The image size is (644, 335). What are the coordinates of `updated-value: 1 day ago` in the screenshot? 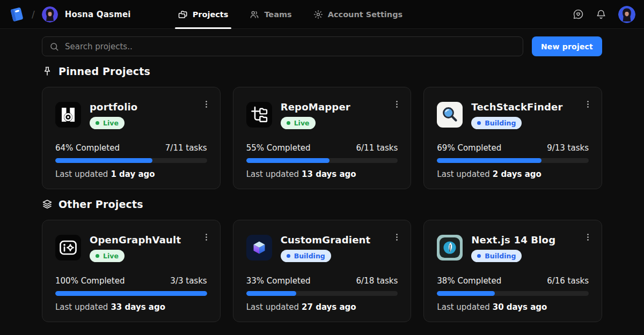 It's located at (133, 174).